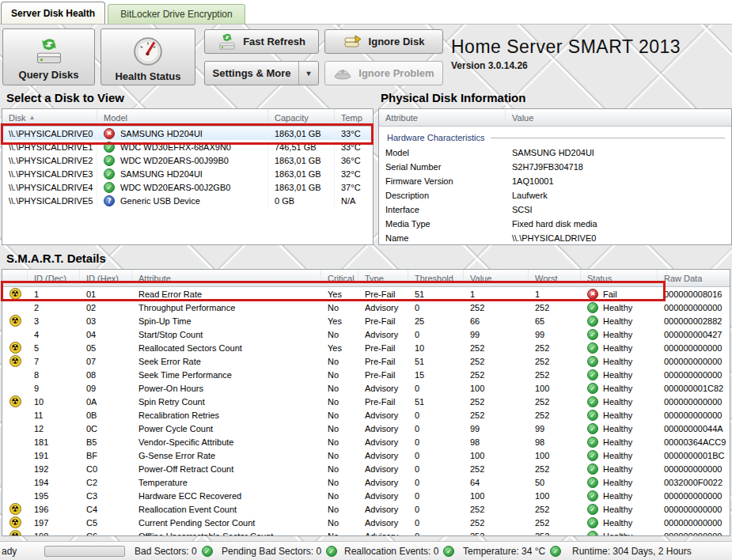 Image resolution: width=732 pixels, height=560 pixels. What do you see at coordinates (619, 181) in the screenshot?
I see `info-value-cell: 1AQ10001` at bounding box center [619, 181].